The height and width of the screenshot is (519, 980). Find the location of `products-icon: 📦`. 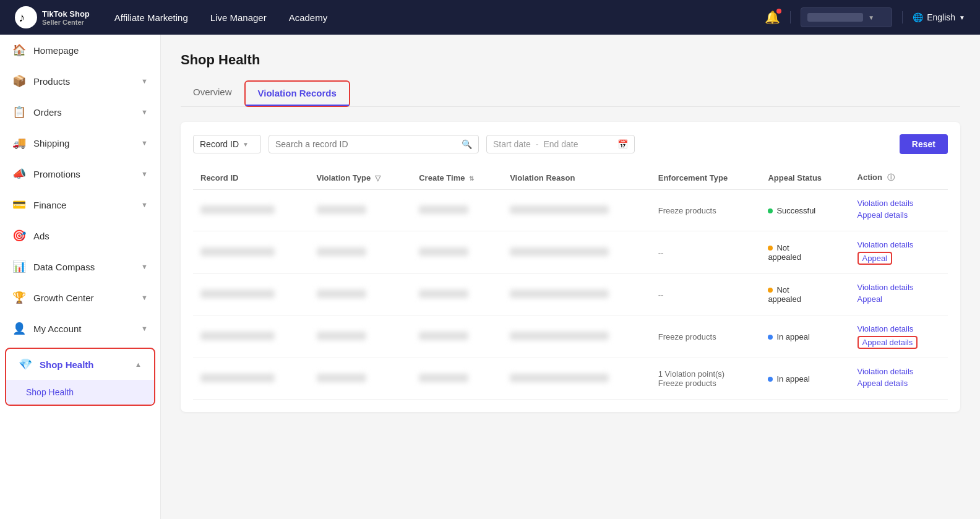

products-icon: 📦 is located at coordinates (19, 81).